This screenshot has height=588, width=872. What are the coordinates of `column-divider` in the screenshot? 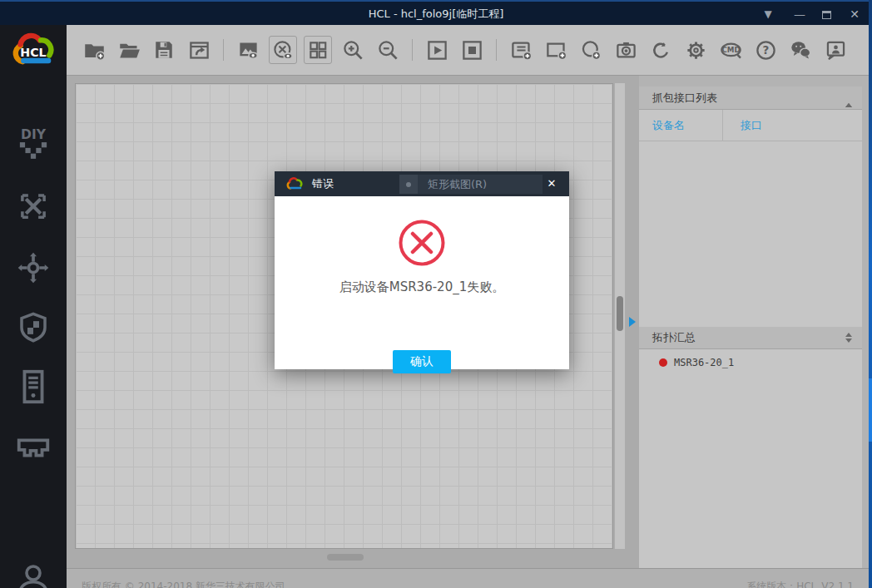 It's located at (722, 126).